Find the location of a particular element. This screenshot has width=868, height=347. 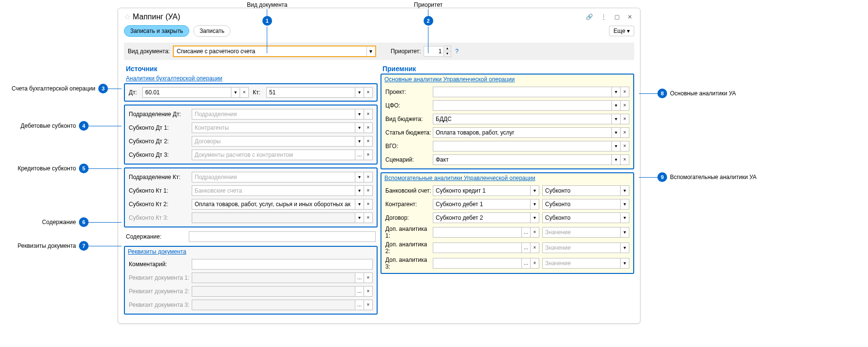

debit-s1-input is located at coordinates (274, 128).